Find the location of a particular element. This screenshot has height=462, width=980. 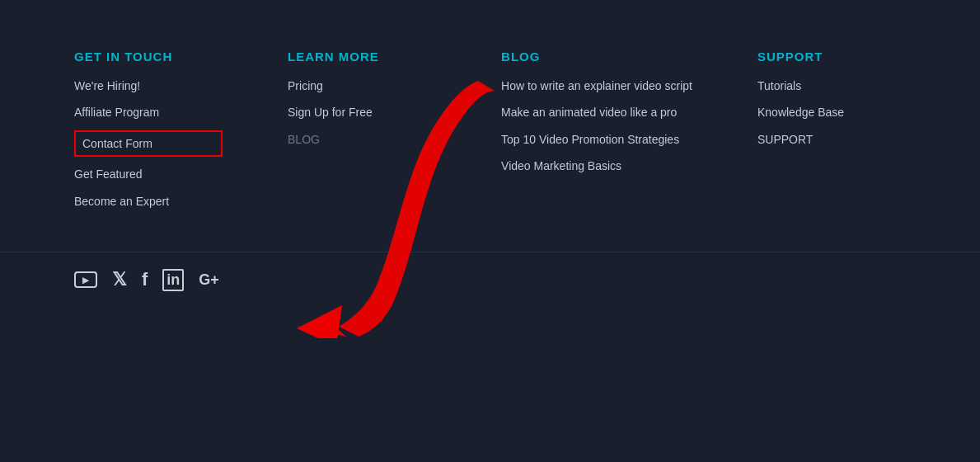

column-title-get-in-touch: GET IN TOUCH is located at coordinates (148, 56).